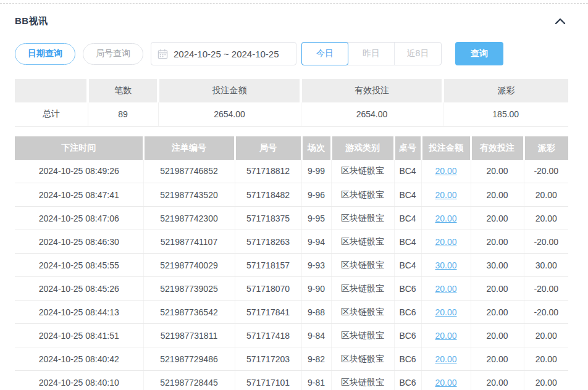  Describe the element at coordinates (189, 359) in the screenshot. I see `cell-order-number: 521987729486` at that location.